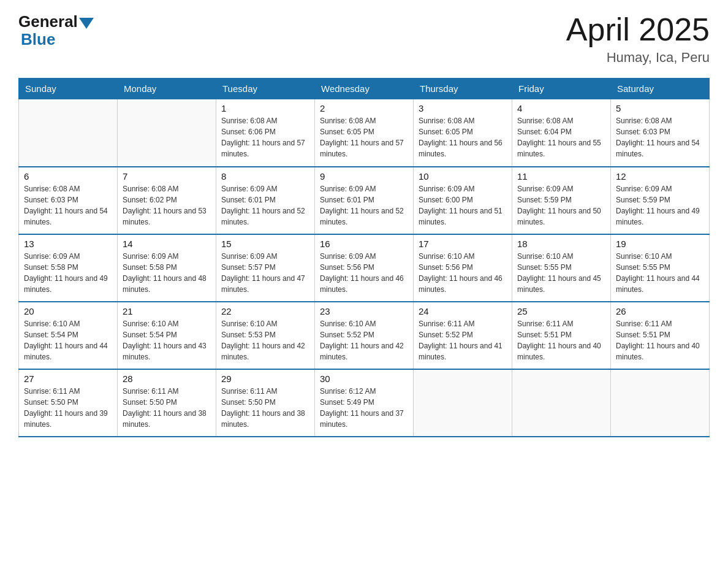  I want to click on sun-info: Sunrise: 6:09 AMSunset: 5:56 PMDaylight:…, so click(364, 273).